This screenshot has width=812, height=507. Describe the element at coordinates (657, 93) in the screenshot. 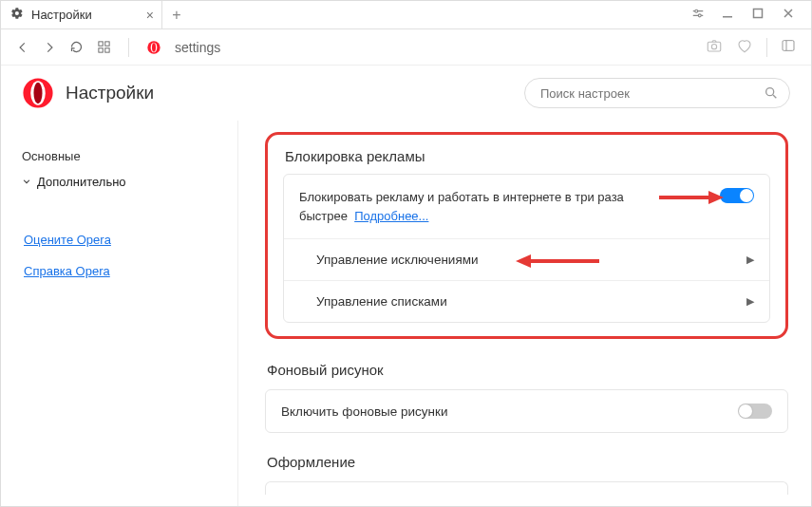

I see `settings-search` at that location.